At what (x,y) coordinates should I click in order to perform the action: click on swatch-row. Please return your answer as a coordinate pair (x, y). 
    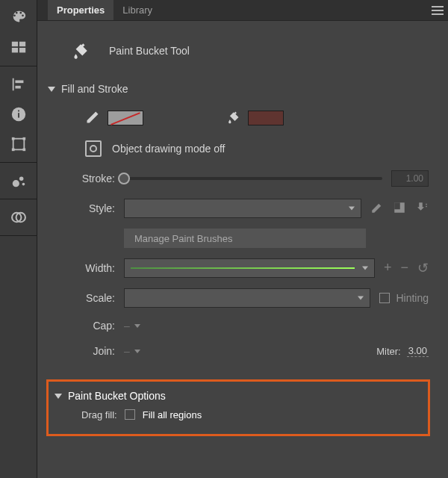
    Looking at the image, I should click on (238, 118).